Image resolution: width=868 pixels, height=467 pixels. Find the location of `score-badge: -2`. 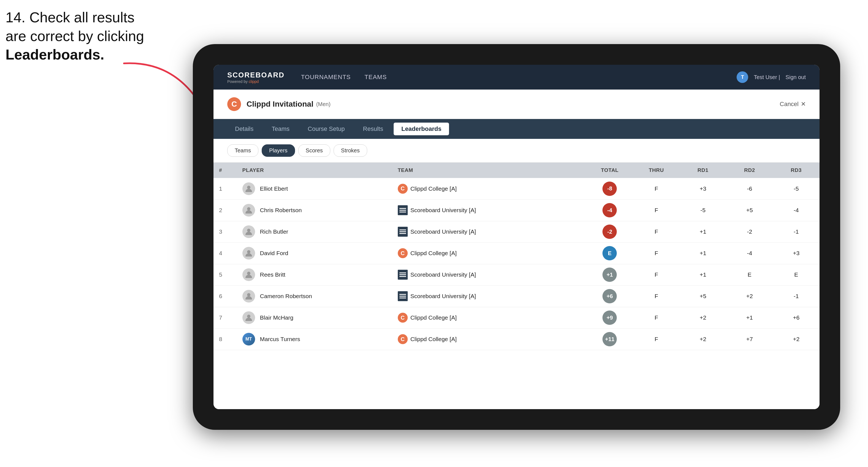

score-badge: -2 is located at coordinates (610, 232).